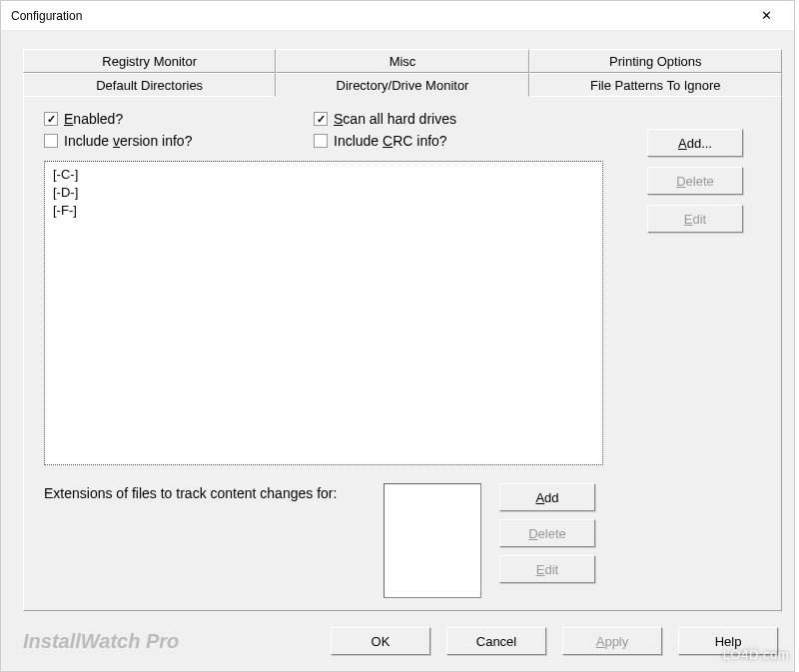 Image resolution: width=799 pixels, height=672 pixels. Describe the element at coordinates (695, 143) in the screenshot. I see `add-drive-button: Add...` at that location.